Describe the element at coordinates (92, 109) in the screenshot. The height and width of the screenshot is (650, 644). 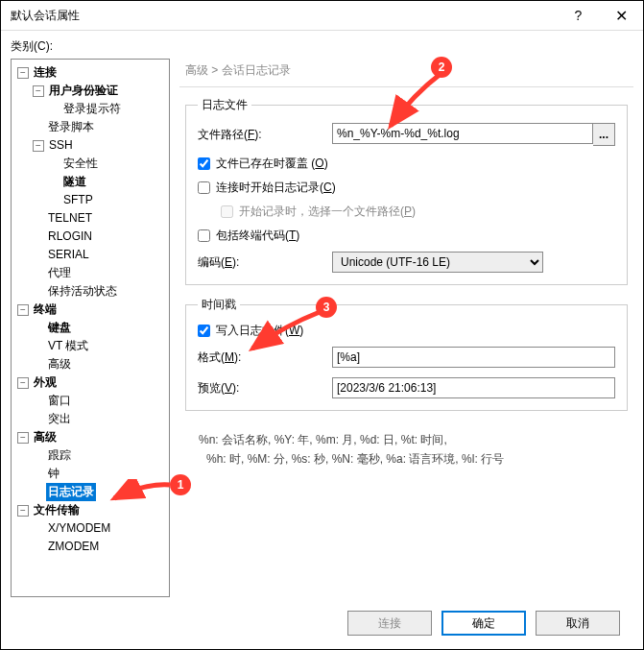
I see `tree-login-prompt: 登录提示符` at that location.